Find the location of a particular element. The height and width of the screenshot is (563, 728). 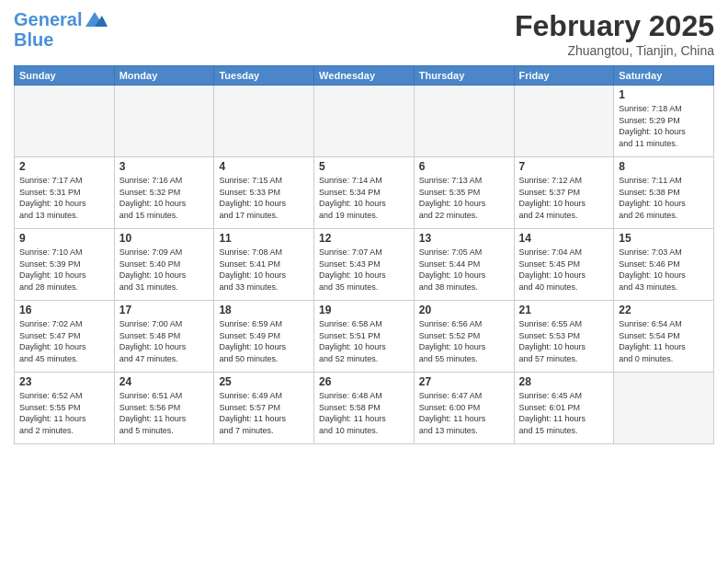

day-info: Sunrise: 6:58 AM Sunset: 5:51 PM Dayligh… is located at coordinates (364, 341).